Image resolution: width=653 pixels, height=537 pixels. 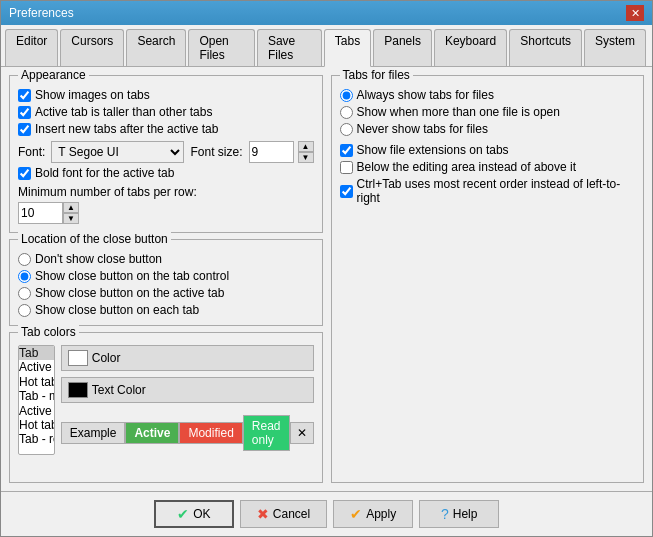 What do you see at coordinates (126, 129) in the screenshot?
I see `insert-new-tabs-label: Insert new tabs after the active tab` at bounding box center [126, 129].